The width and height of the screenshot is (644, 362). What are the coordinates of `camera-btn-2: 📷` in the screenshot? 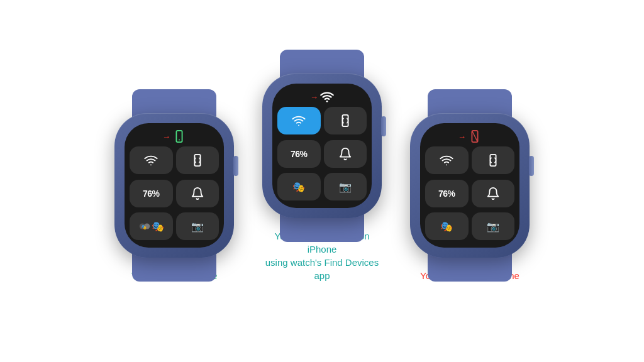 It's located at (346, 187).